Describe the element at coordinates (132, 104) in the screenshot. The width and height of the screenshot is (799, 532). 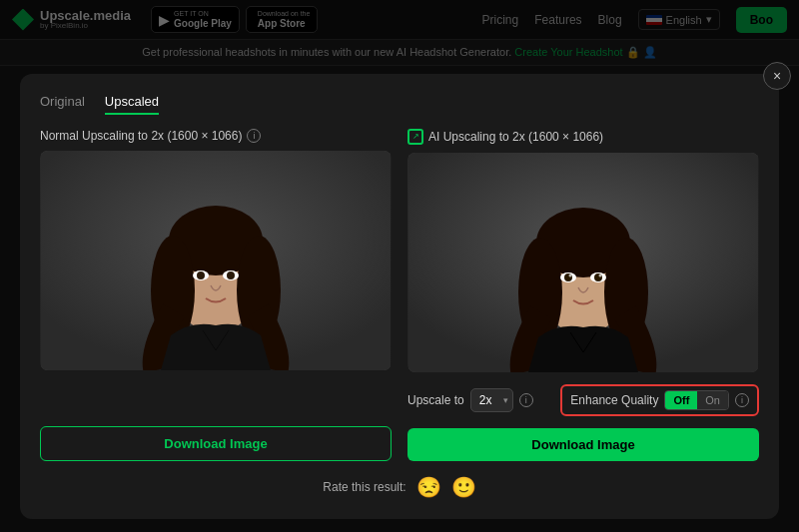
I see `tab-upscaled: Upscaled` at that location.